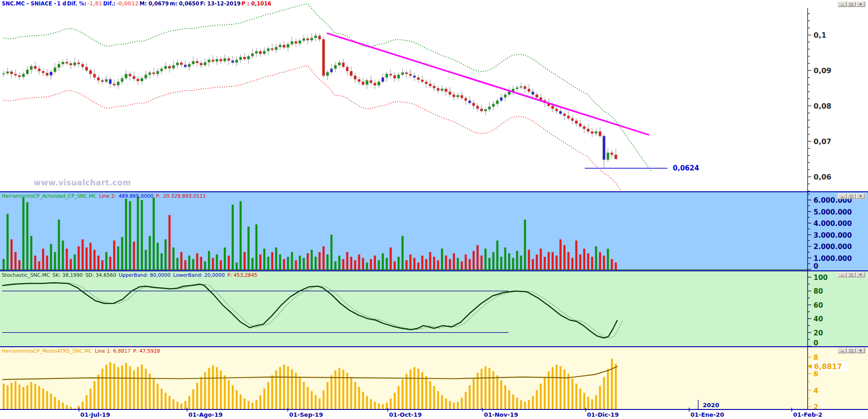 The width and height of the screenshot is (868, 419). Describe the element at coordinates (711, 405) in the screenshot. I see `year-label: 2020` at that location.